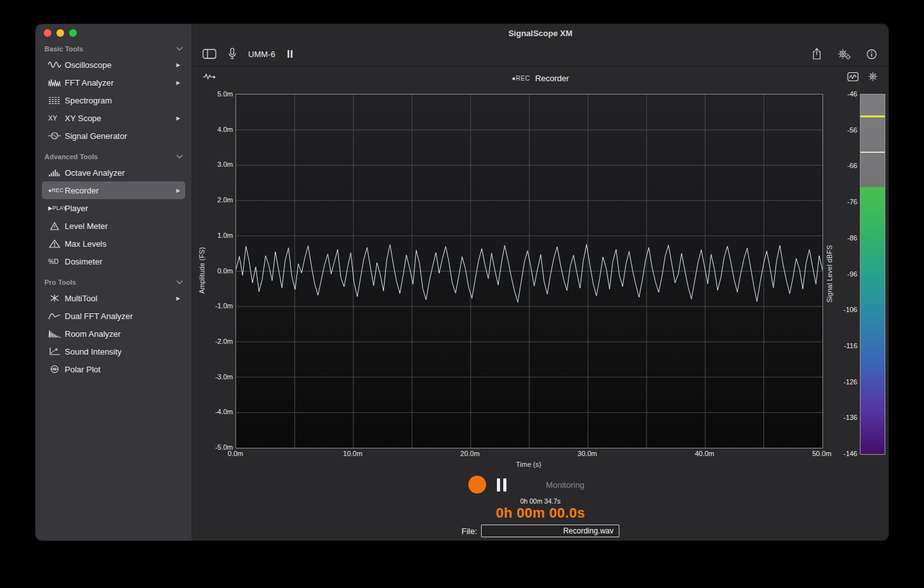 This screenshot has width=924, height=588. What do you see at coordinates (817, 54) in the screenshot?
I see `share-icon` at bounding box center [817, 54].